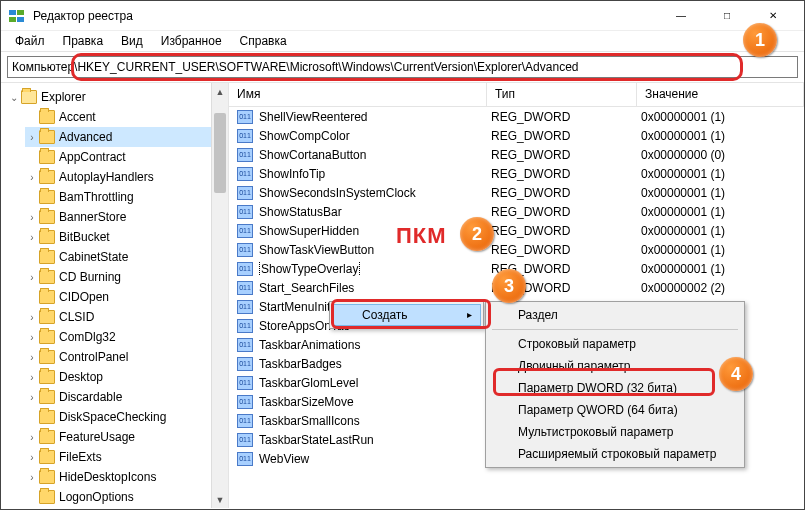 This screenshot has width=805, height=510. I want to click on regedit-icon, so click(17, 16).